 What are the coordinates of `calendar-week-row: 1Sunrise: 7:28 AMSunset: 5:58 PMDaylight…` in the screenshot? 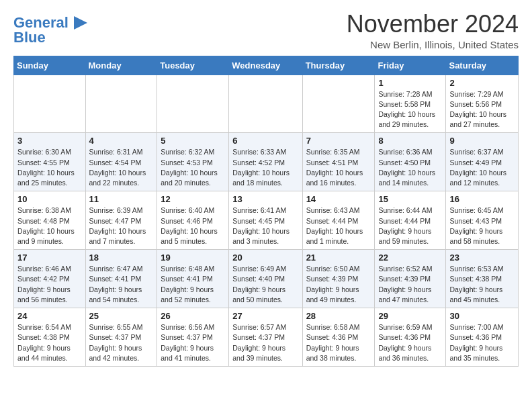 It's located at (266, 103).